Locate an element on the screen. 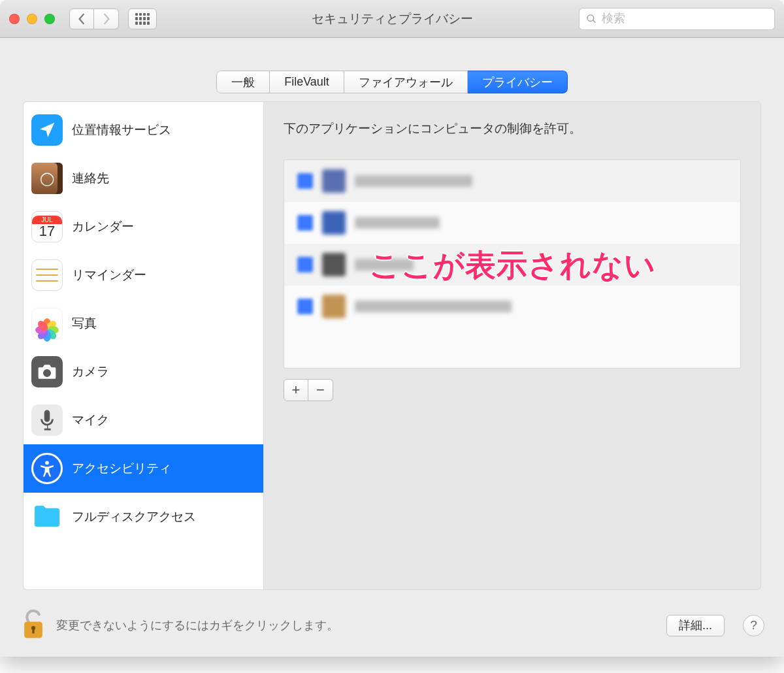 The height and width of the screenshot is (673, 784). tab-firewall: ファイアウォール is located at coordinates (406, 82).